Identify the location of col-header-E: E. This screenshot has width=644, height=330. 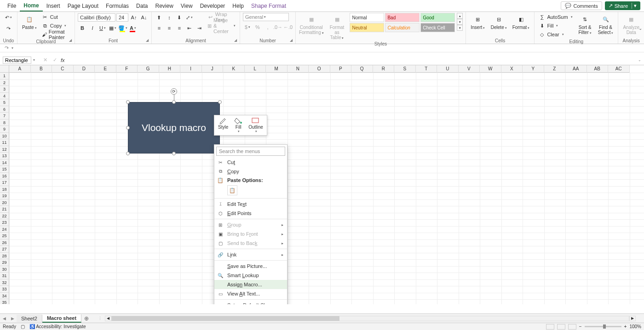
(106, 69).